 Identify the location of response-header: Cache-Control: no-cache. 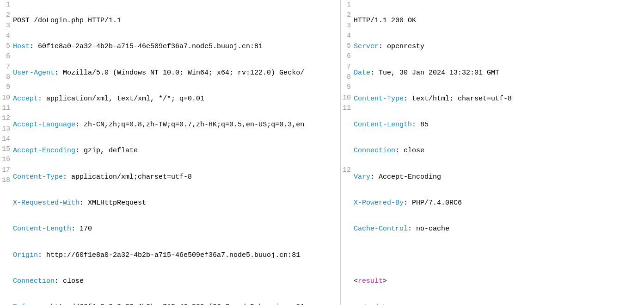
(498, 229).